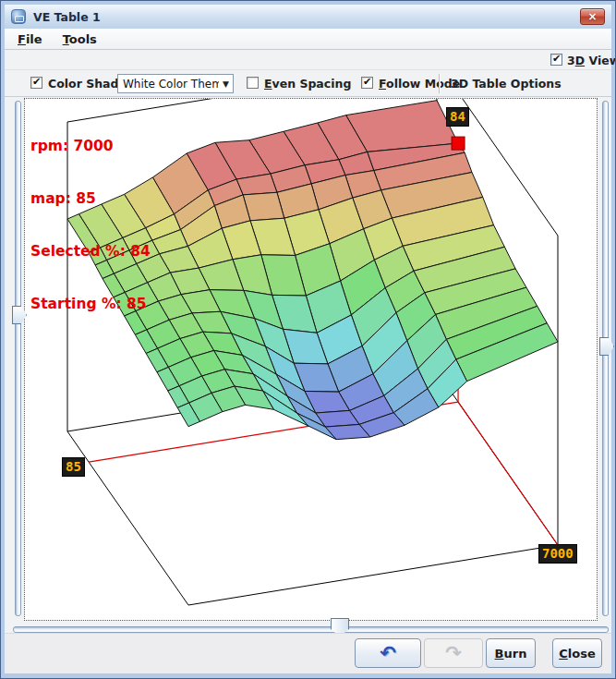 The width and height of the screenshot is (616, 679). What do you see at coordinates (606, 358) in the screenshot?
I see `right-rotate-slider-track` at bounding box center [606, 358].